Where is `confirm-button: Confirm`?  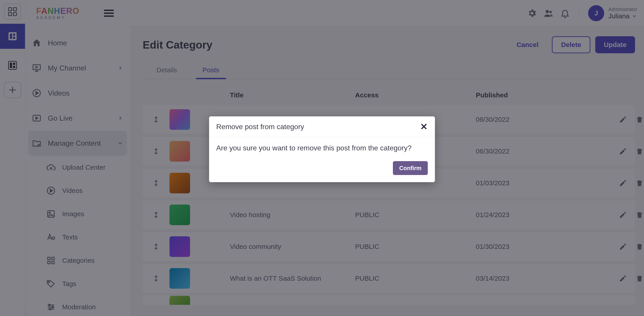 confirm-button: Confirm is located at coordinates (410, 168).